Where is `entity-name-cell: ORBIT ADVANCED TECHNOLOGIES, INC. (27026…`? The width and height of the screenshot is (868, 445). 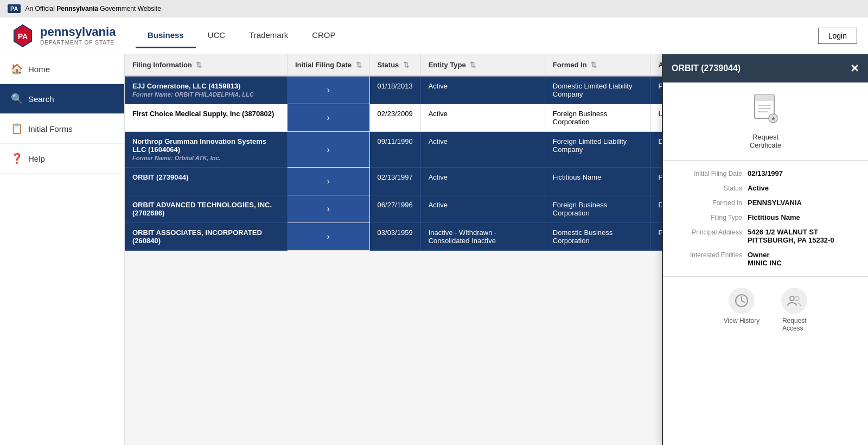 entity-name-cell: ORBIT ADVANCED TECHNOLOGIES, INC. (27026… is located at coordinates (206, 209).